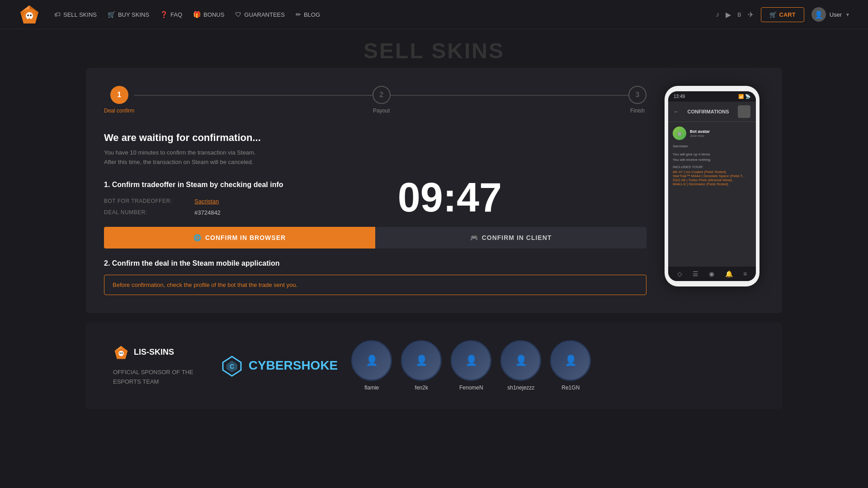 The width and height of the screenshot is (868, 488). Describe the element at coordinates (488, 366) in the screenshot. I see `team-section: C CYBERSHOKE 👤 flamie 👤 fen2k 👤` at that location.